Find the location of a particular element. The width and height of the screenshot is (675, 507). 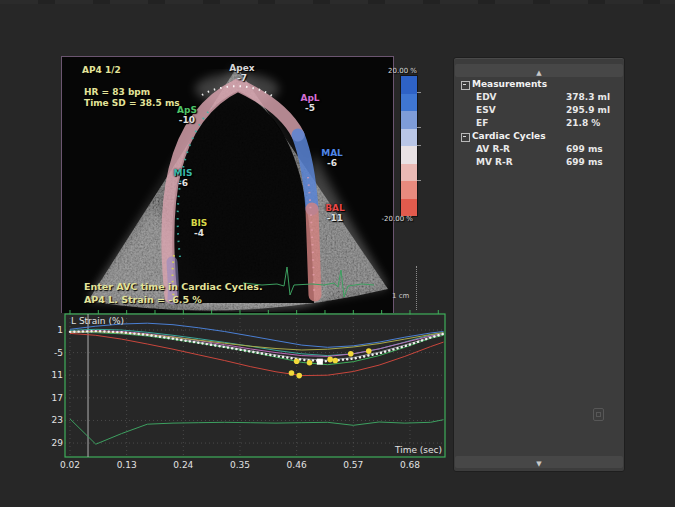

series-mal is located at coordinates (257, 335).